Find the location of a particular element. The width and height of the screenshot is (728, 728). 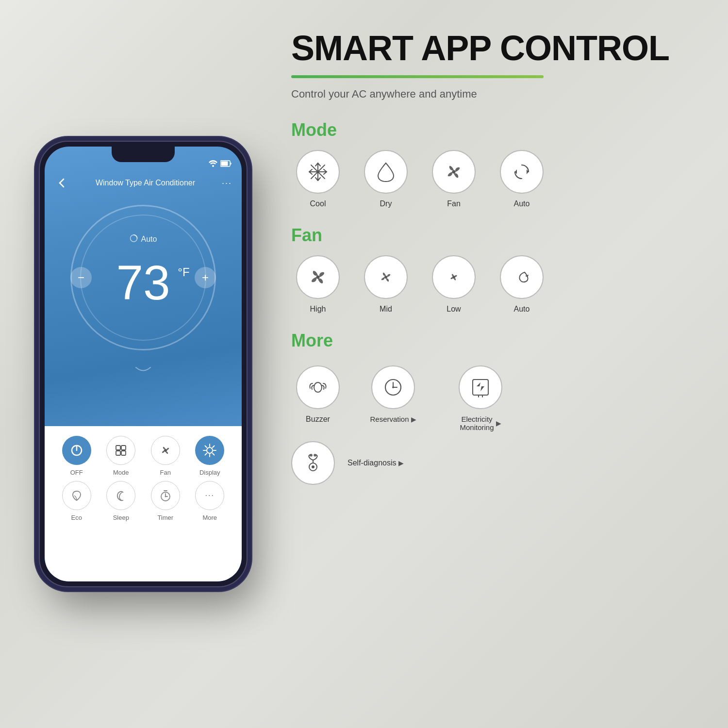

more-self-diagnosis-item: Self-diagnosis ▶ is located at coordinates (495, 463).